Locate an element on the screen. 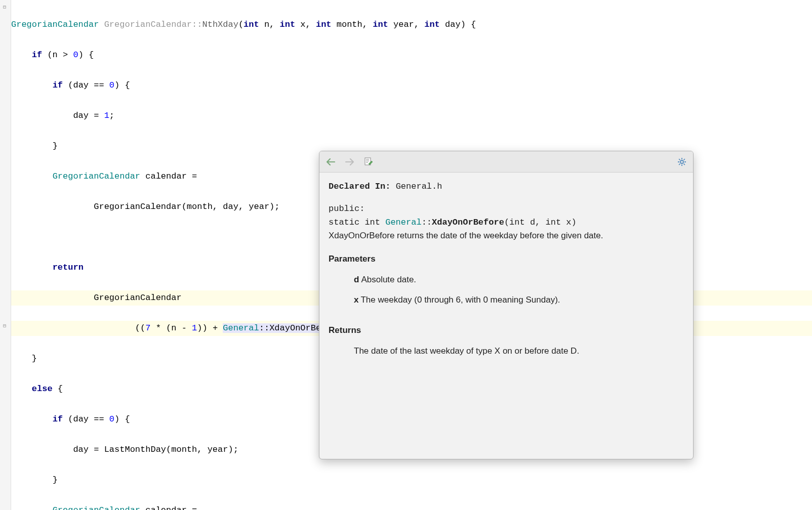 Image resolution: width=812 pixels, height=510 pixels. param-entry: dAbsolute date. is located at coordinates (519, 280).